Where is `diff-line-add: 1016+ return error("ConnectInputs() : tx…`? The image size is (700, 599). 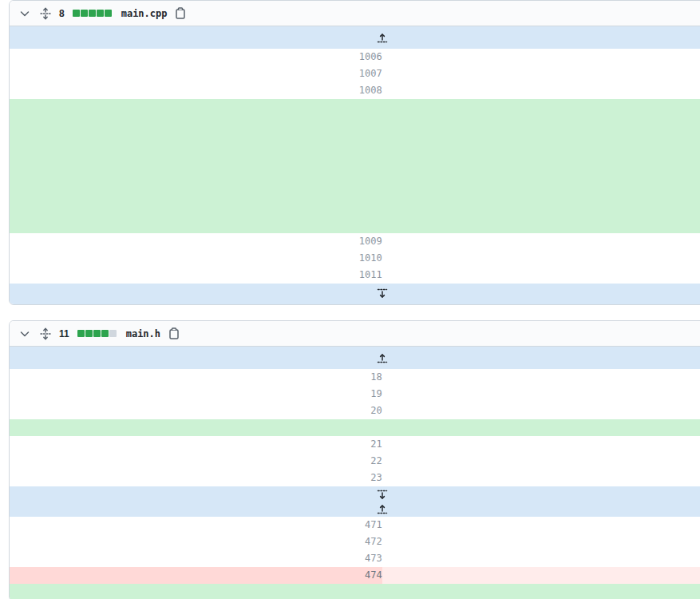
diff-line-add: 1016+ return error("ConnectInputs() : tx… is located at coordinates (354, 225).